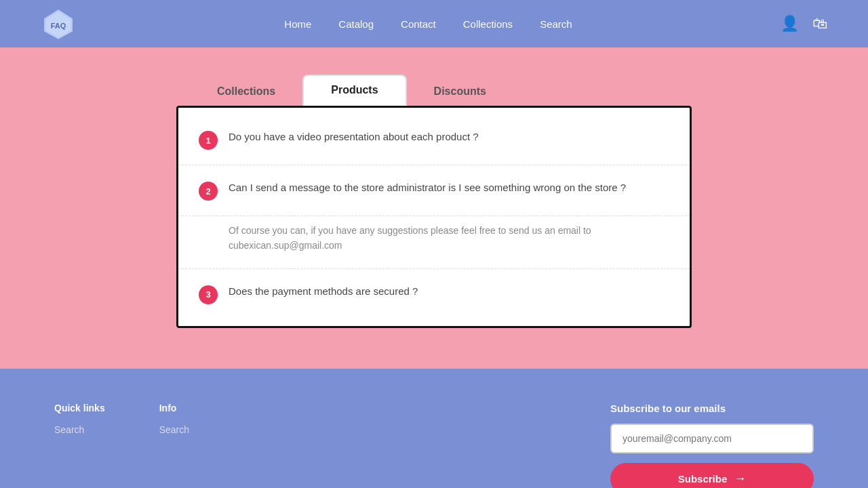 Image resolution: width=868 pixels, height=488 pixels. I want to click on tab-products: Products, so click(354, 90).